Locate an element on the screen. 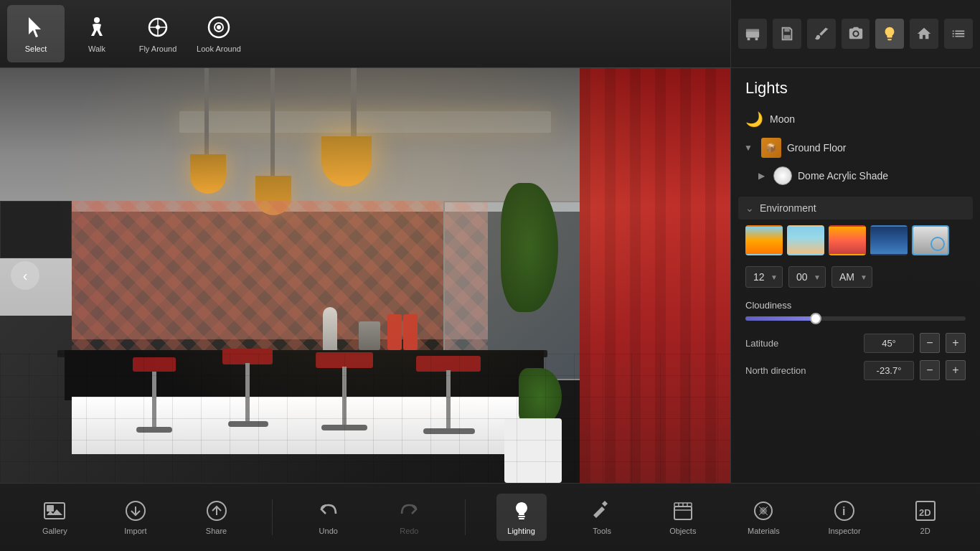 The image size is (980, 551). lights-header: Lights is located at coordinates (855, 86).